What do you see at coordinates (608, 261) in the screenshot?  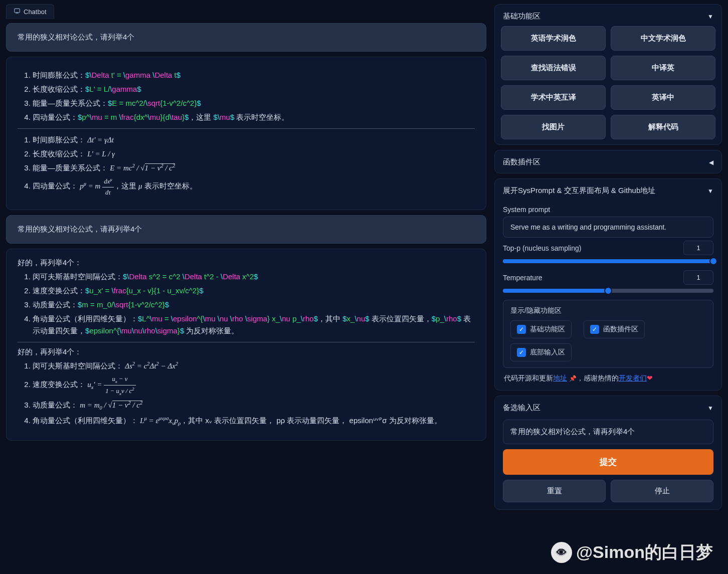 I see `topp-slider` at bounding box center [608, 261].